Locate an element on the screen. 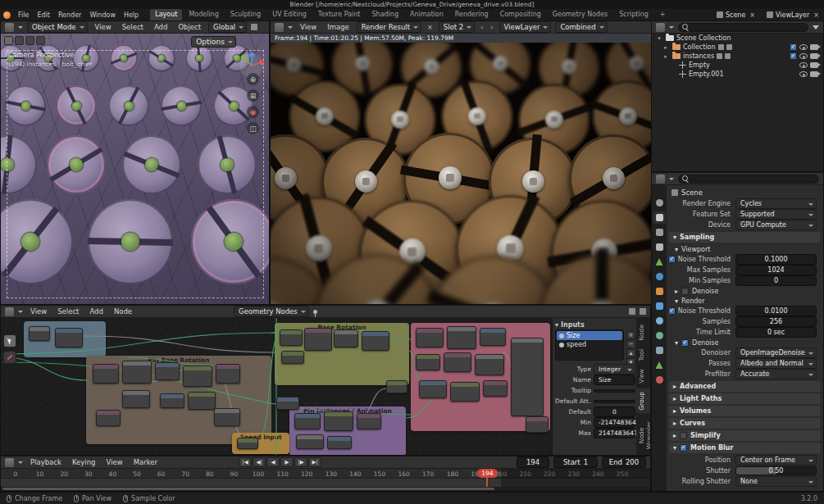 This screenshot has width=824, height=504. feature-set-dropdown: Supported is located at coordinates (776, 215).